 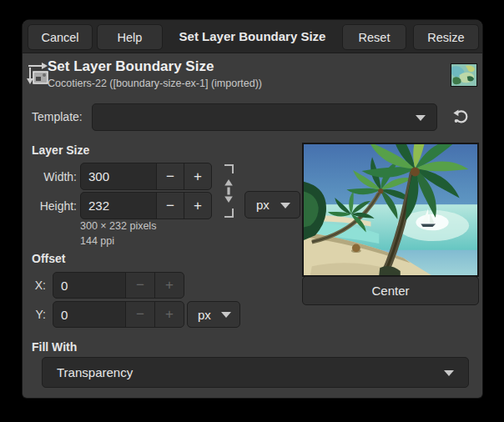 I want to click on layer-offset-preview, so click(x=391, y=210).